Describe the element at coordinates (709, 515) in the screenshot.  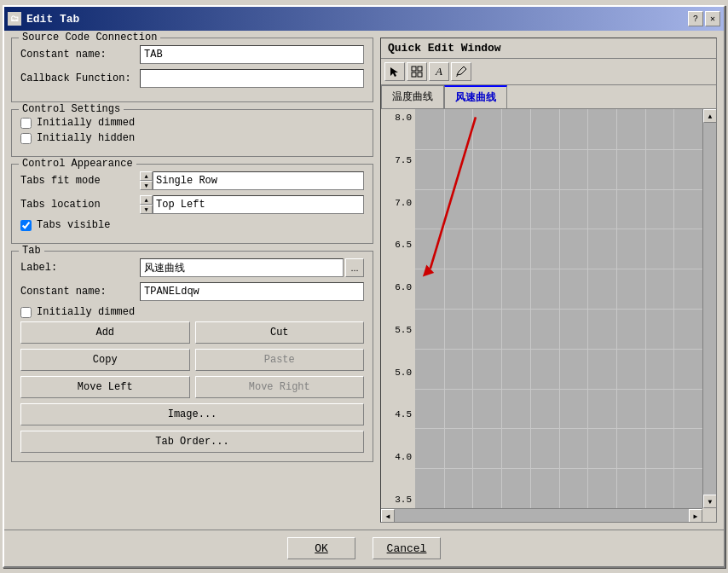
I see `scrollbar-corner` at that location.